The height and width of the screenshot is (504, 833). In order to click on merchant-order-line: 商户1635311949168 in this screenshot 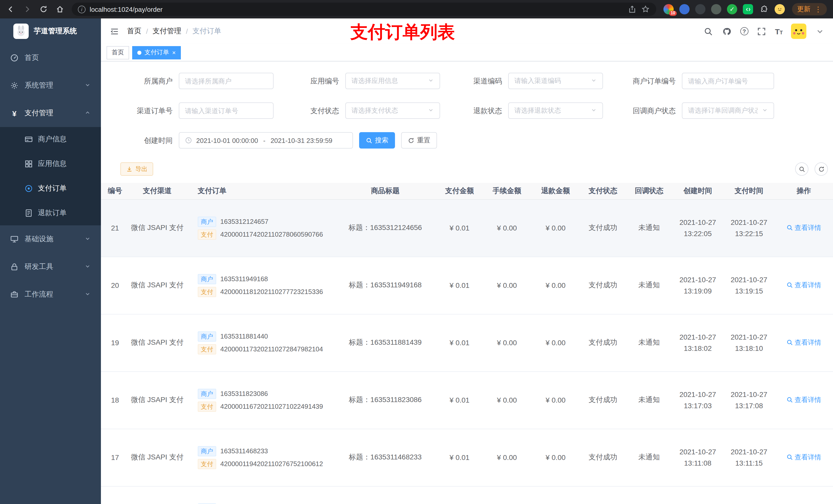, I will do `click(266, 279)`.